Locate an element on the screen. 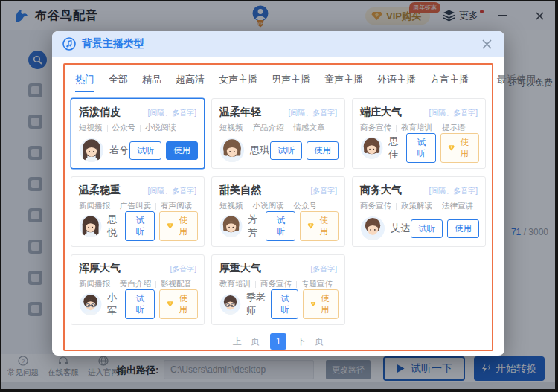 This screenshot has width=558, height=392. voice-style-title: 商务大气 is located at coordinates (381, 190).